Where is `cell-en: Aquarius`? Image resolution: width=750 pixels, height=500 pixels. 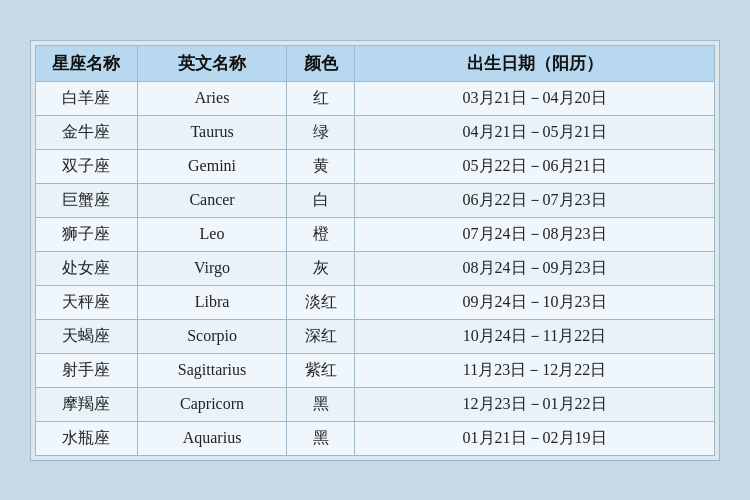 cell-en: Aquarius is located at coordinates (212, 438).